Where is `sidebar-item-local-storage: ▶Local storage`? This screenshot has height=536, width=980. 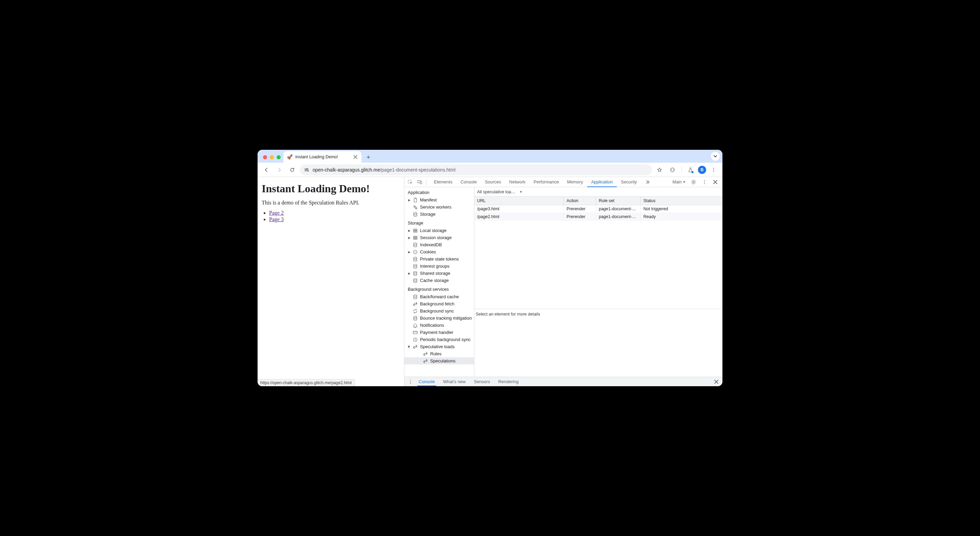 sidebar-item-local-storage: ▶Local storage is located at coordinates (439, 231).